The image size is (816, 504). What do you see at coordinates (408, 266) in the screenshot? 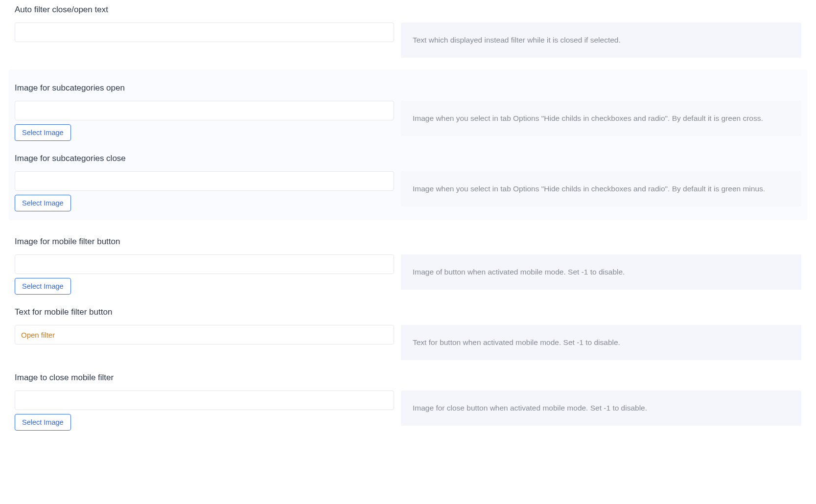
I see `field-img-mobile-btn: Image for mobile filter button Select Im…` at bounding box center [408, 266].